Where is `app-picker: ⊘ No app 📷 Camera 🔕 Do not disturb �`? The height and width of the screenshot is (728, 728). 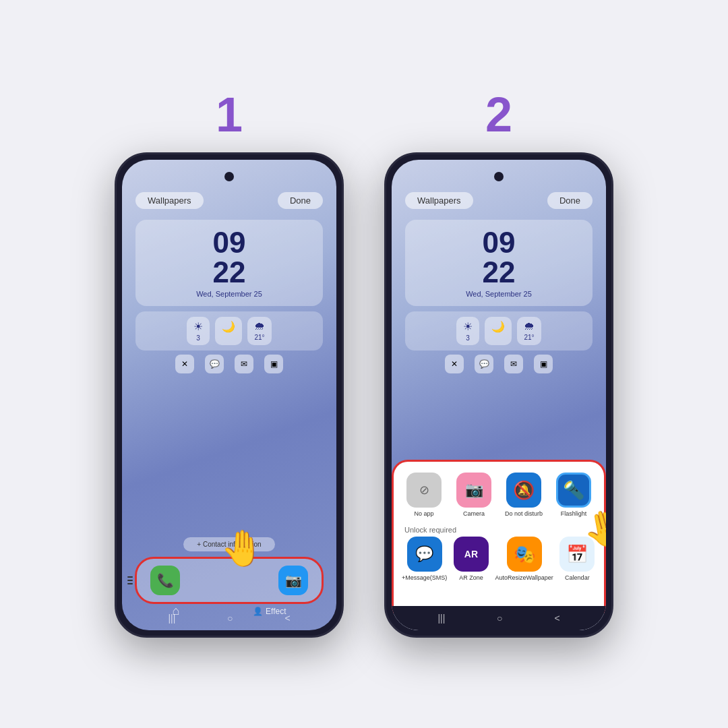
app-picker: ⊘ No app 📷 Camera 🔕 Do not disturb � is located at coordinates (499, 545).